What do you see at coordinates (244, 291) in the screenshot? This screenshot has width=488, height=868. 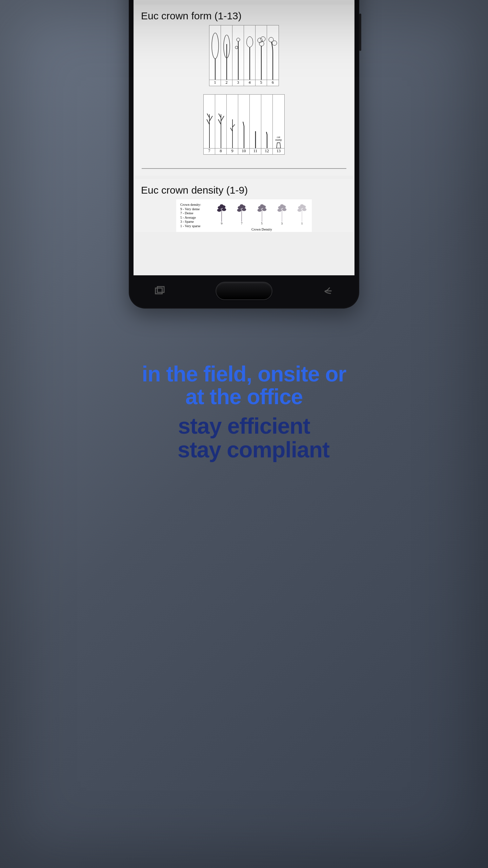 I see `phone-nav-bar` at bounding box center [244, 291].